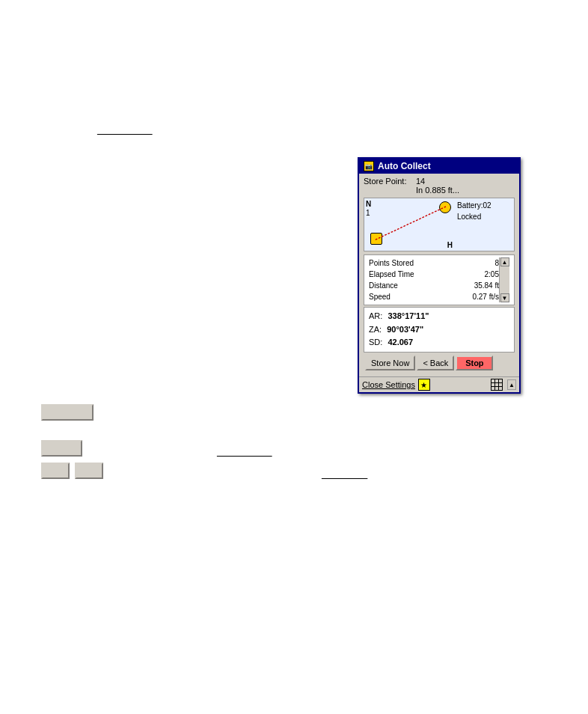 Image resolution: width=588 pixels, height=714 pixels. I want to click on bottom-sm1-button, so click(55, 471).